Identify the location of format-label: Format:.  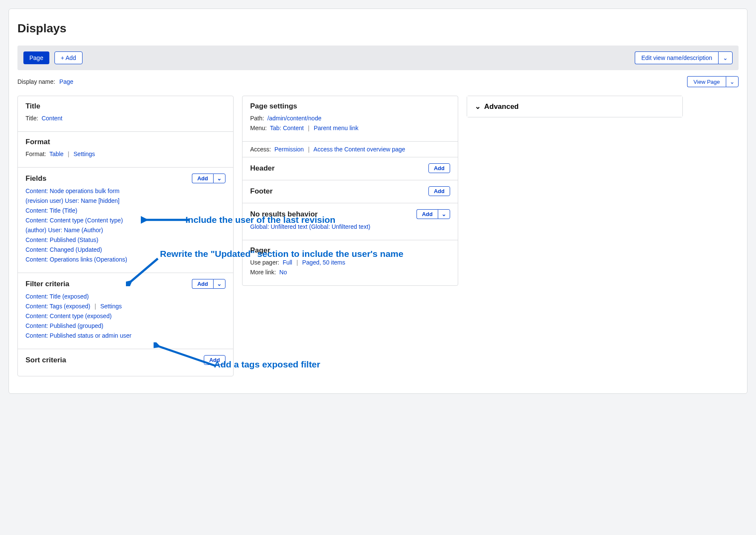
(36, 154).